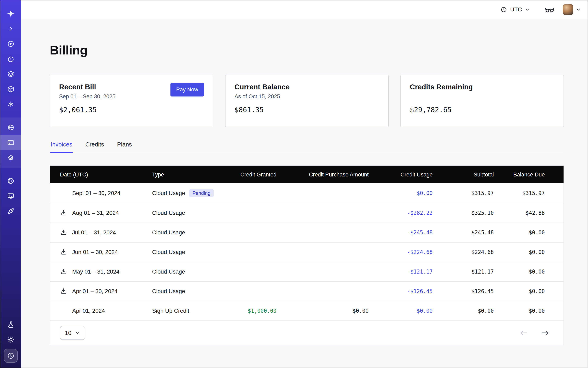  What do you see at coordinates (101, 213) in the screenshot?
I see `date-cell: Aug 01 – 31, 2024` at bounding box center [101, 213].